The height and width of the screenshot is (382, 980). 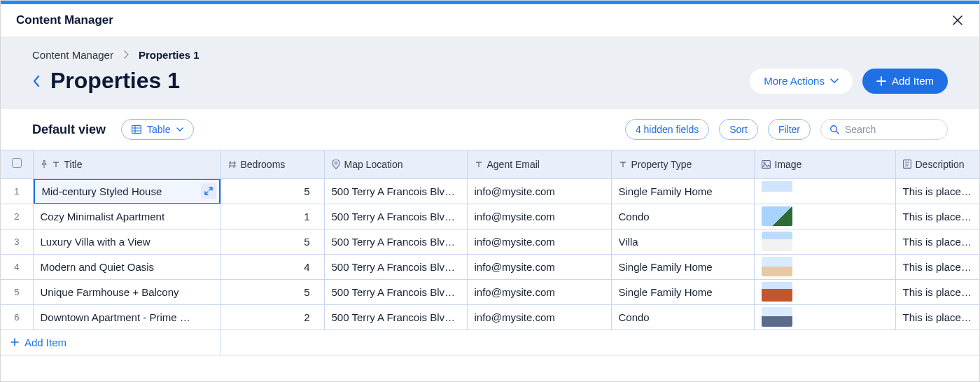 I want to click on column-header-description: Description, so click(x=937, y=164).